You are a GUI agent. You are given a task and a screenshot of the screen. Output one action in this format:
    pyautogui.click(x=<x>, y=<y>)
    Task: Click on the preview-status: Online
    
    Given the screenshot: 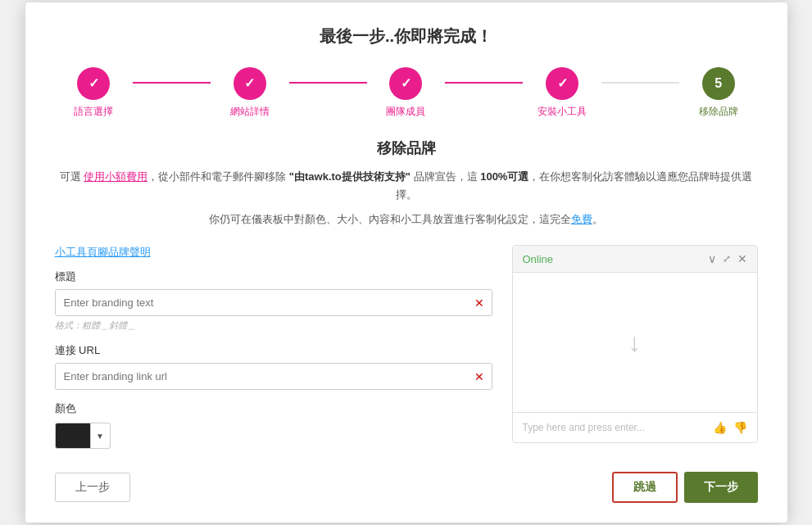 What is the action you would take?
    pyautogui.click(x=538, y=259)
    